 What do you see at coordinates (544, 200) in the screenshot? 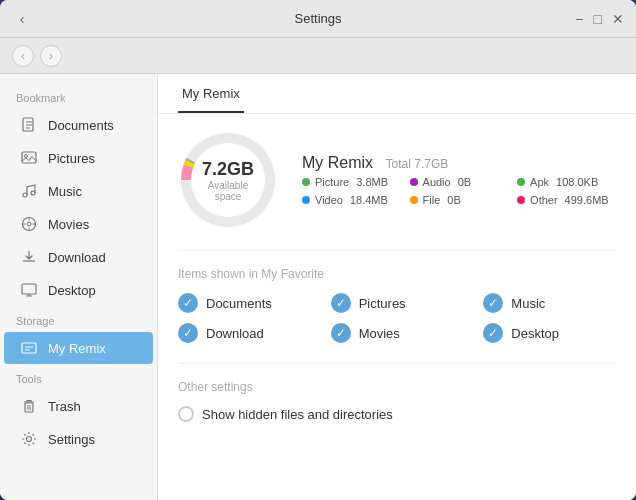
I see `stat-other-name: Other` at bounding box center [544, 200].